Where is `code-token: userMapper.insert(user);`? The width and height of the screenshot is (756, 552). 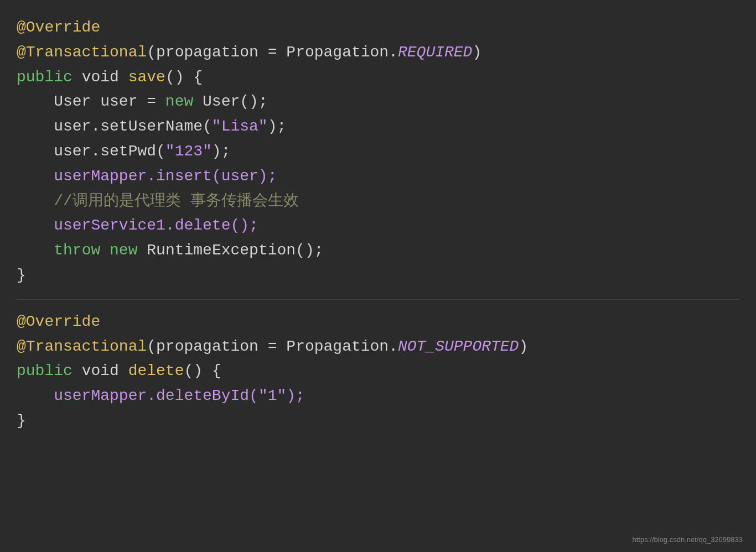 code-token: userMapper.insert(user); is located at coordinates (147, 176).